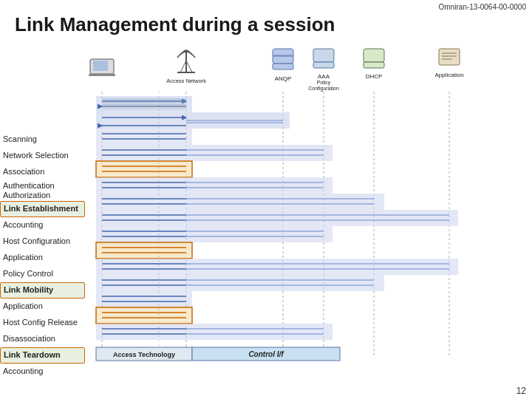  Describe the element at coordinates (43, 307) in the screenshot. I see `label-application2: Application` at that location.